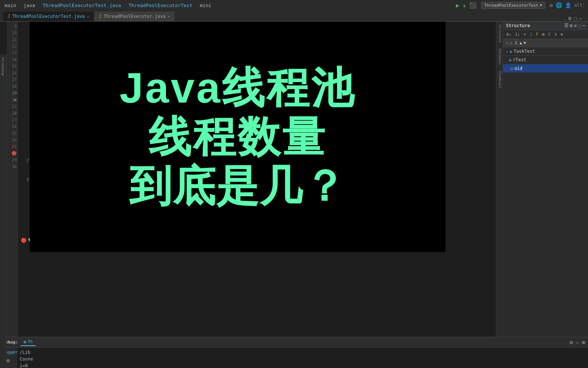 The image size is (588, 368). Describe the element at coordinates (12, 167) in the screenshot. I see `ln-30: 30` at that location.